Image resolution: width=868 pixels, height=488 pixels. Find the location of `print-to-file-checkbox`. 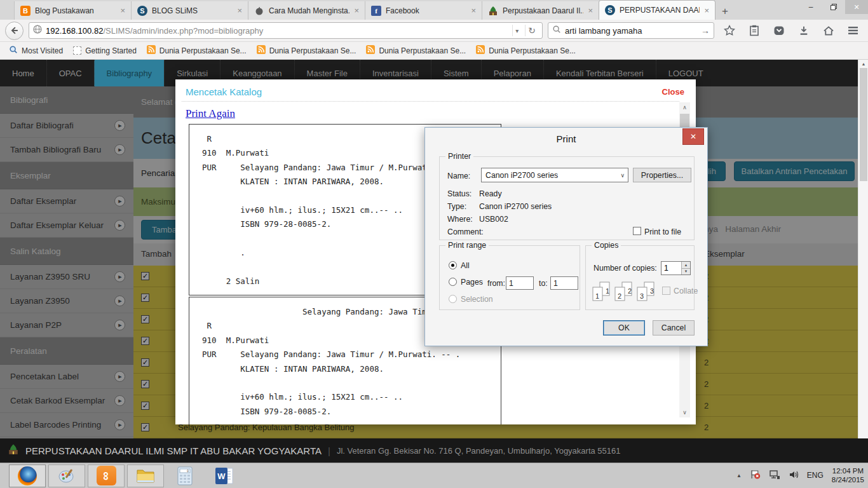

print-to-file-checkbox is located at coordinates (637, 231).